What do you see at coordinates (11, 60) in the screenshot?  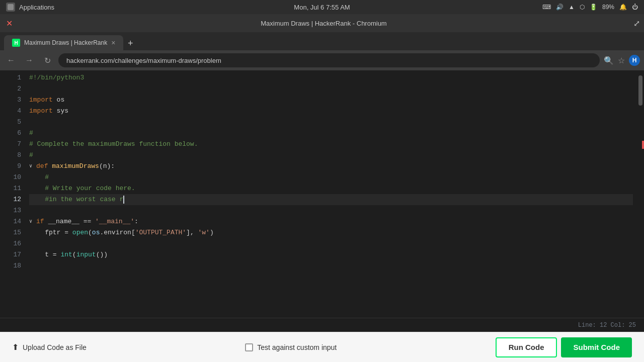 I see `back-btn: ←` at bounding box center [11, 60].